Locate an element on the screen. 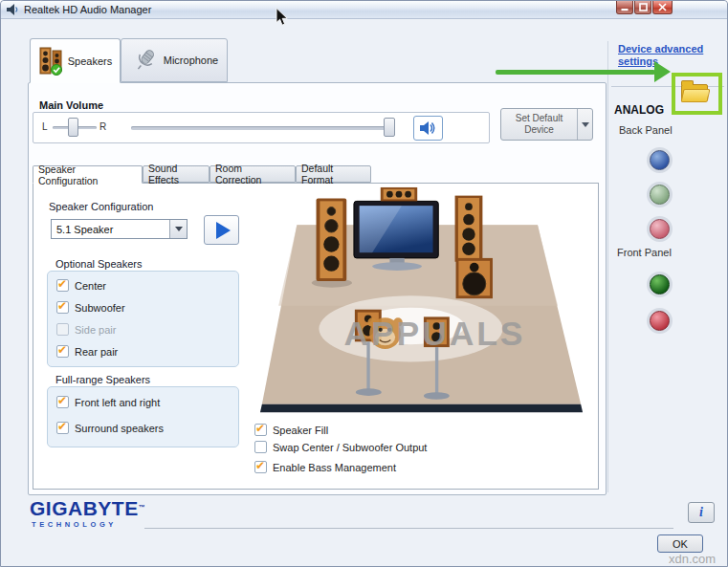 The width and height of the screenshot is (728, 567). dropdown-selected-value: 5.1 Speaker is located at coordinates (111, 229).